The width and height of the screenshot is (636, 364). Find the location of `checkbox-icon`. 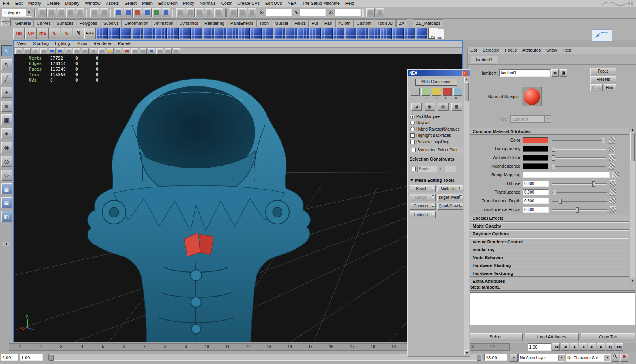

checkbox-icon is located at coordinates (413, 150).